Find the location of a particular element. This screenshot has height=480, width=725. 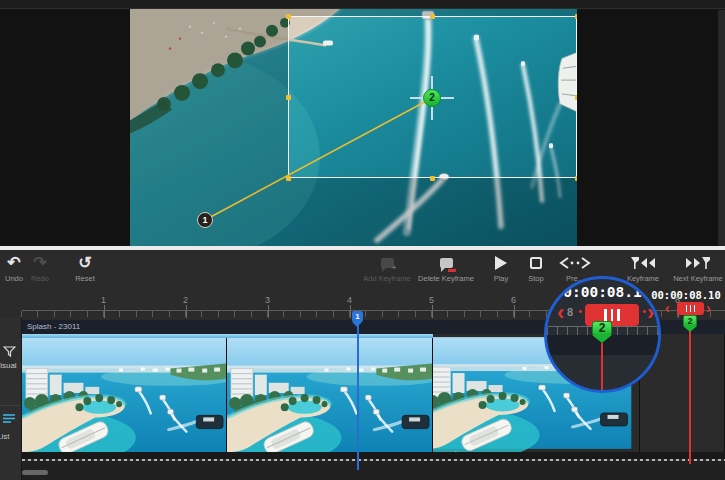

ruler-number: 3 is located at coordinates (268, 300).